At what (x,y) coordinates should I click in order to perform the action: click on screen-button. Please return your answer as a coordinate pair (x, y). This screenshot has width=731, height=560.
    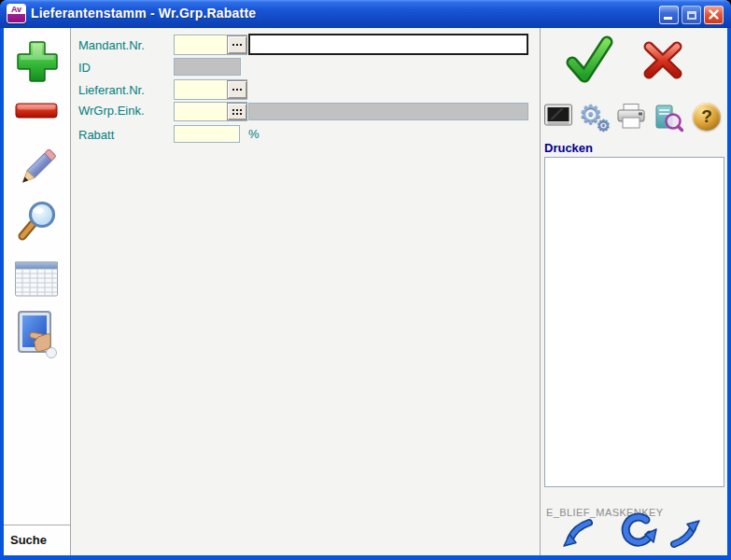
    Looking at the image, I should click on (558, 117).